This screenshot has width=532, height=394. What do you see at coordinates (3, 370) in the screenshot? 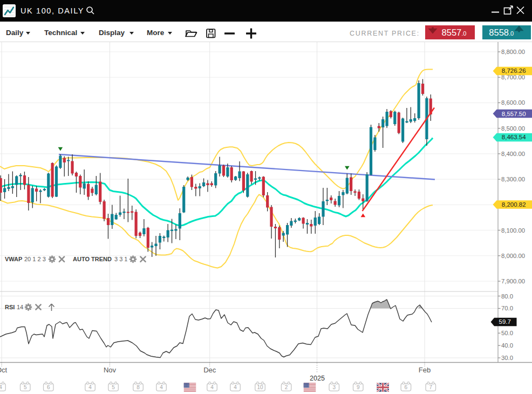
I see `svg-text: Oct` at bounding box center [3, 370].